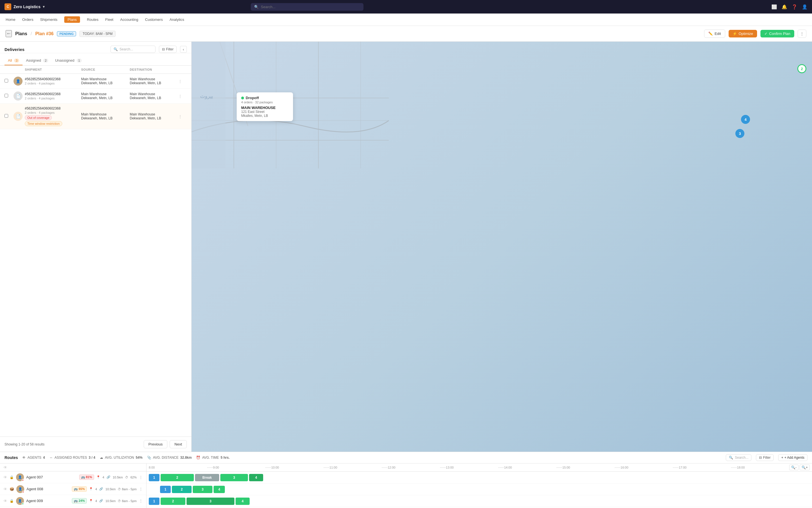 This screenshot has width=812, height=508. What do you see at coordinates (110, 19) in the screenshot?
I see `nav-fleet: Fleet` at bounding box center [110, 19].